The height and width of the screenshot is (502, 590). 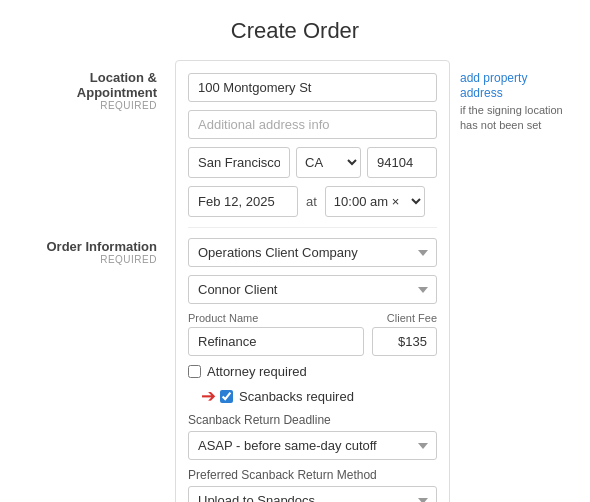 I want to click on date-input, so click(x=243, y=202).